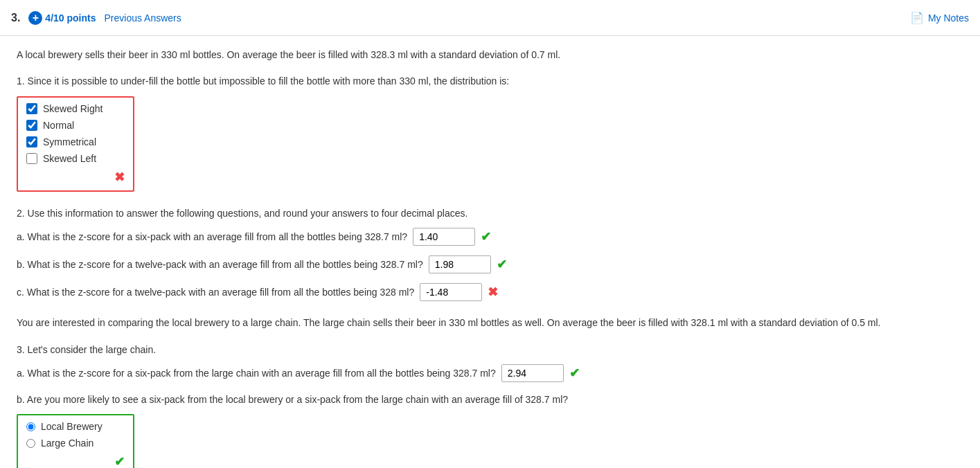 The image size is (980, 468). Describe the element at coordinates (69, 142) in the screenshot. I see `q1-label-symmetrical: Symmetrical` at that location.